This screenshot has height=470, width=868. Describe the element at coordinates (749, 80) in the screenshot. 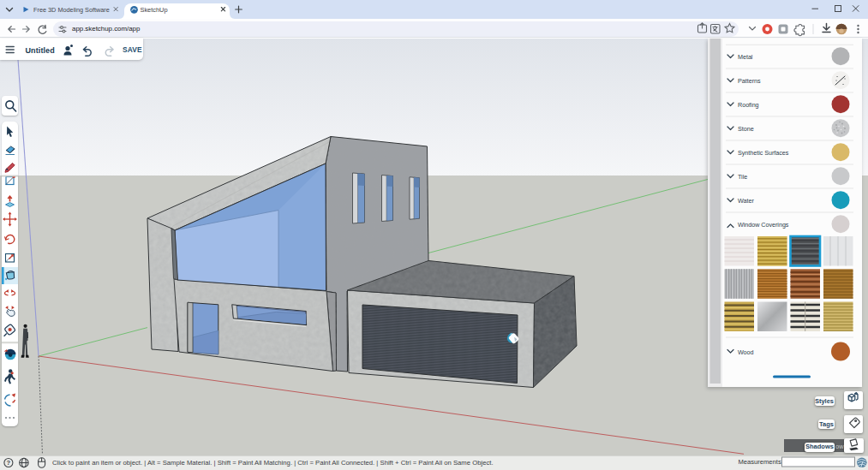

I see `svg-text: Patterns` at that location.